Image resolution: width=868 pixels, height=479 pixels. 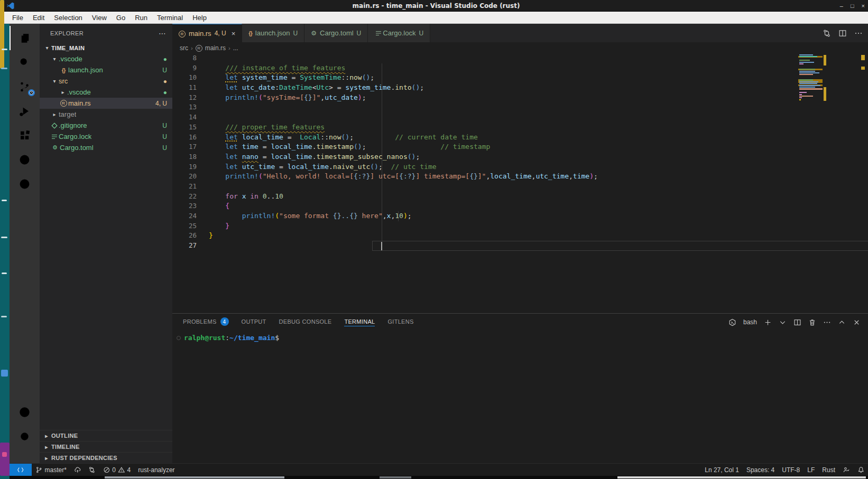 What do you see at coordinates (184, 137) in the screenshot?
I see `line-number: 16` at bounding box center [184, 137].